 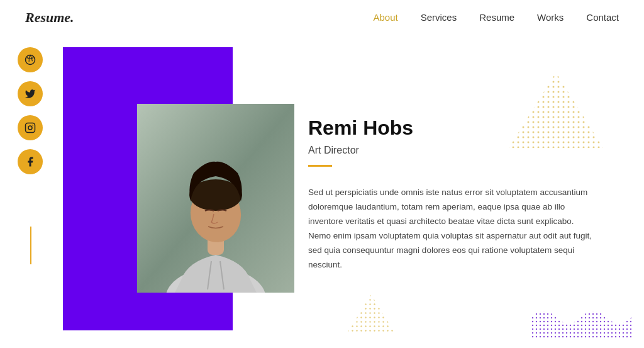 I want to click on facebook-icon, so click(x=30, y=162).